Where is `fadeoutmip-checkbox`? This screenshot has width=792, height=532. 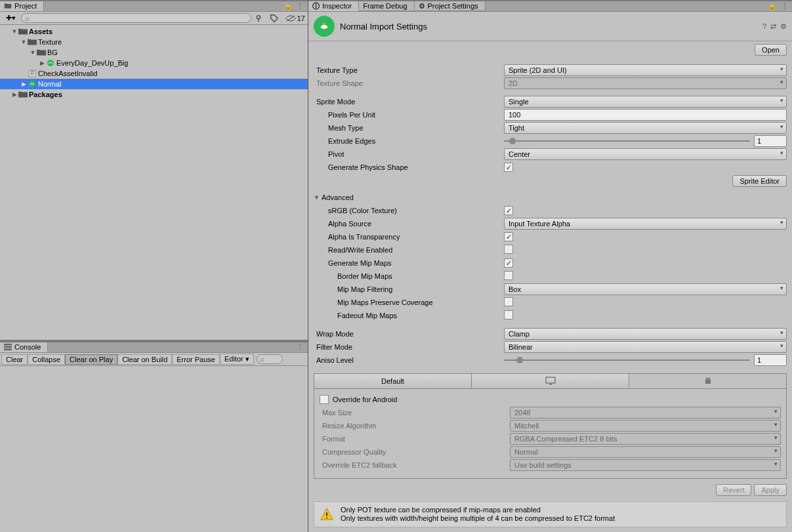 fadeoutmip-checkbox is located at coordinates (509, 315).